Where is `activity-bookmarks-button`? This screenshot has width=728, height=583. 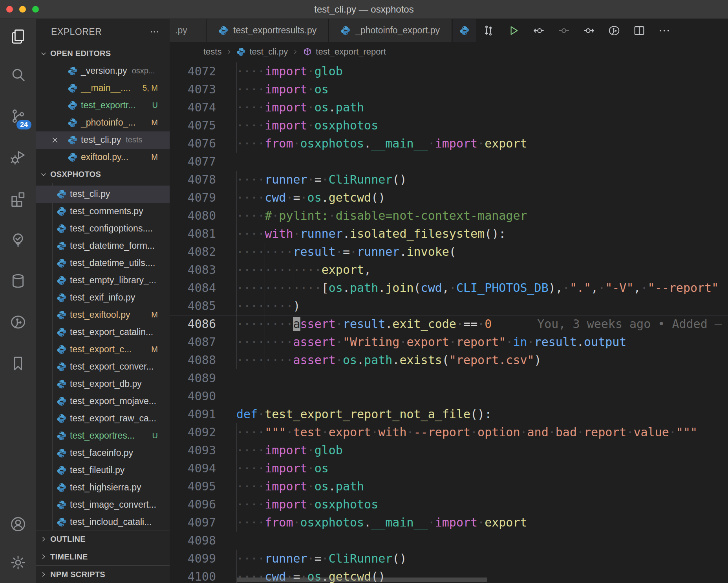 activity-bookmarks-button is located at coordinates (18, 363).